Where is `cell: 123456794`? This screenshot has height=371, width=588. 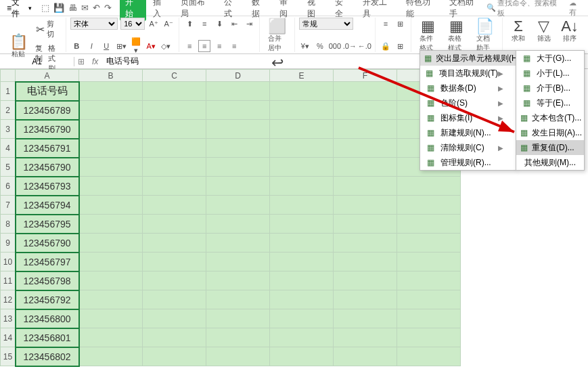
cell: 123456794 is located at coordinates (47, 205).